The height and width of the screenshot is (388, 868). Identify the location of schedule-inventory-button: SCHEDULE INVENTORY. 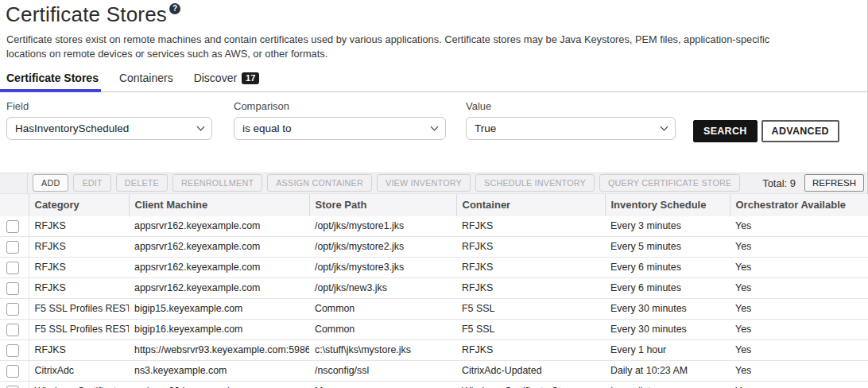
(535, 183).